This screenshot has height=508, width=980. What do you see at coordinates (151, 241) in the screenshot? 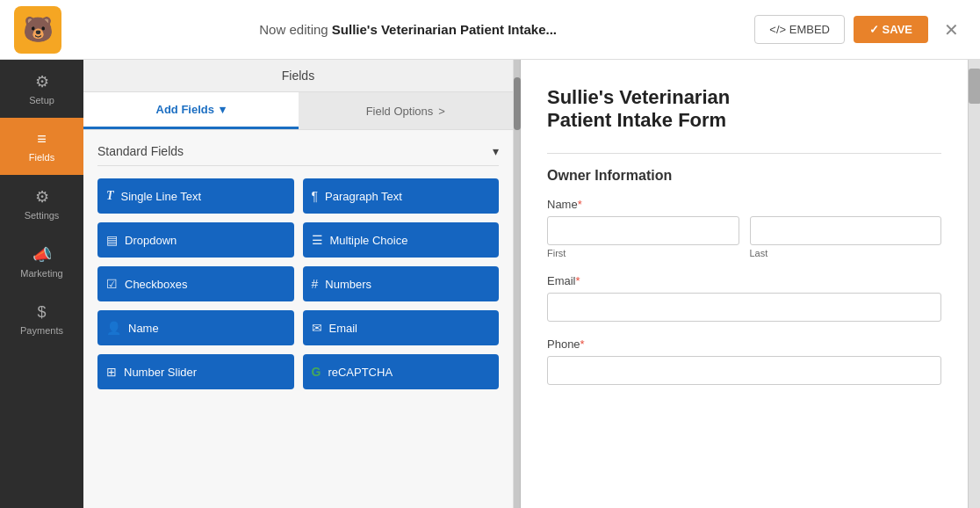
I see `field-btn-dropdown-label: Dropdown` at bounding box center [151, 241].